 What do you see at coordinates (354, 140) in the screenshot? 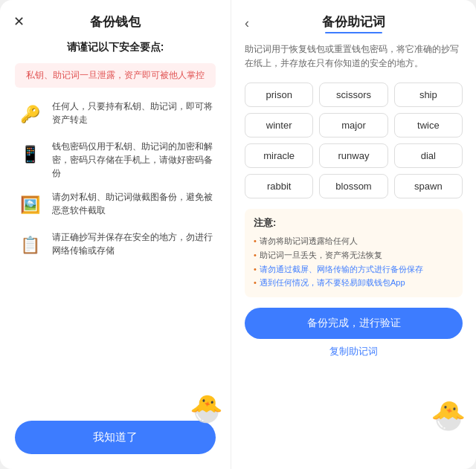
I see `mnemonic-grid: prisonscissorsshipwintermajortwicemiracl…` at bounding box center [354, 140].